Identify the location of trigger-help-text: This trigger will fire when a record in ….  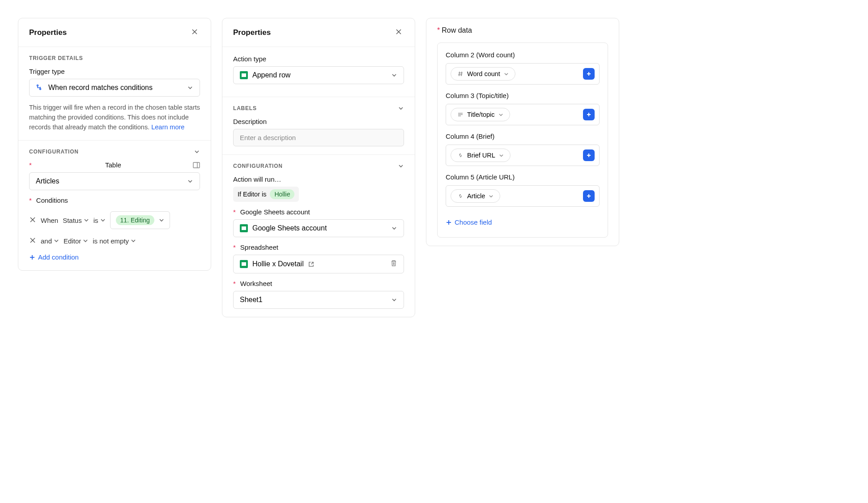
(115, 117).